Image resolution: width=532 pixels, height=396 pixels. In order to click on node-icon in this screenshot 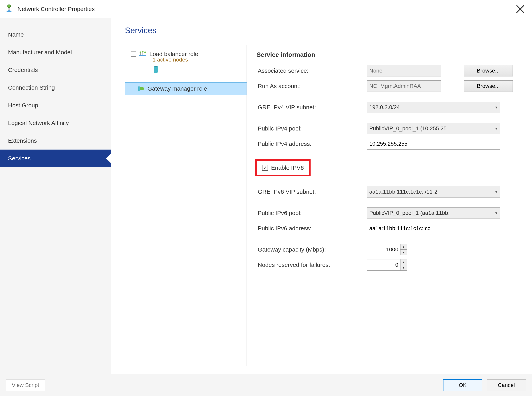, I will do `click(200, 70)`.